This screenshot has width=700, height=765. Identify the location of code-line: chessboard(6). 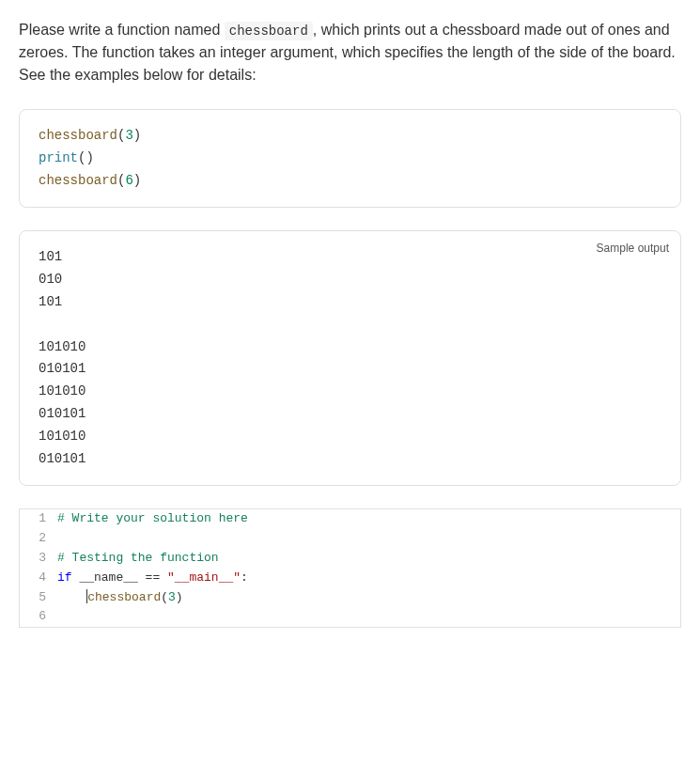
(350, 181).